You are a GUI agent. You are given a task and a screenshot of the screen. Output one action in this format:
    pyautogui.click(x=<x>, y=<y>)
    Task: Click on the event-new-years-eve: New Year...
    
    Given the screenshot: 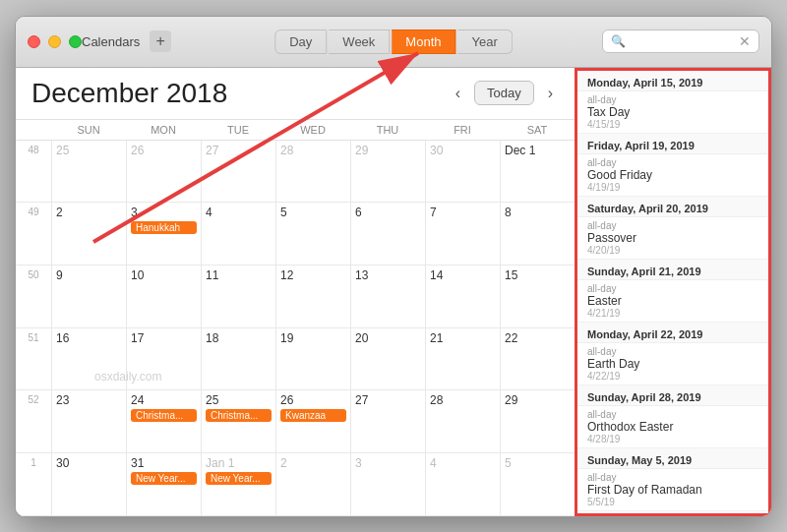 What is the action you would take?
    pyautogui.click(x=163, y=478)
    